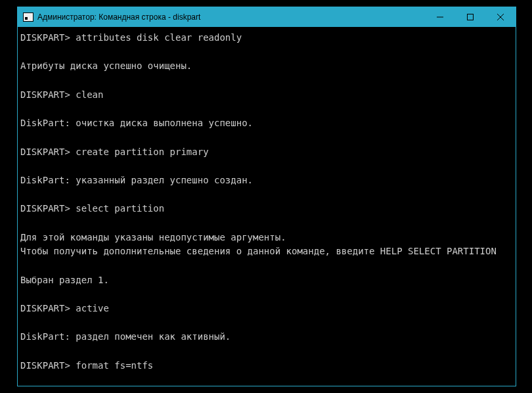 The height and width of the screenshot is (393, 532). What do you see at coordinates (267, 209) in the screenshot?
I see `terminal-line: DISKPART> select partition` at bounding box center [267, 209].